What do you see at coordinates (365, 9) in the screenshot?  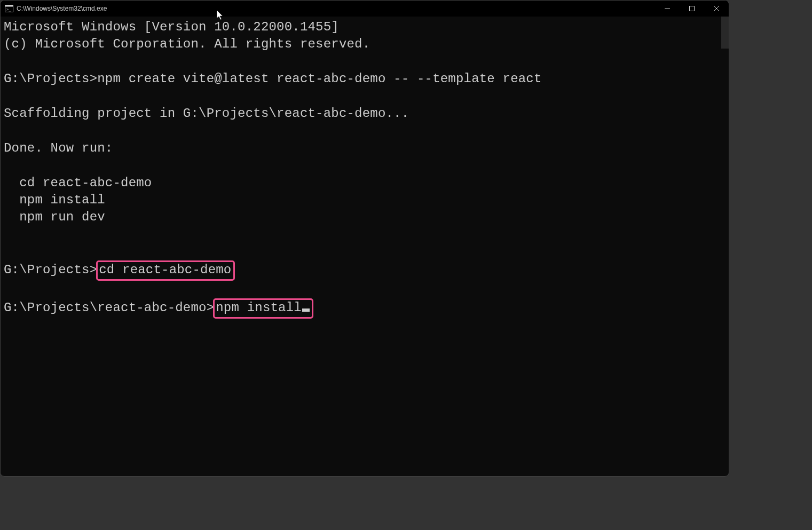 I see `window-titlebar: >_ C:\Windows\System32\cmd.exe` at bounding box center [365, 9].